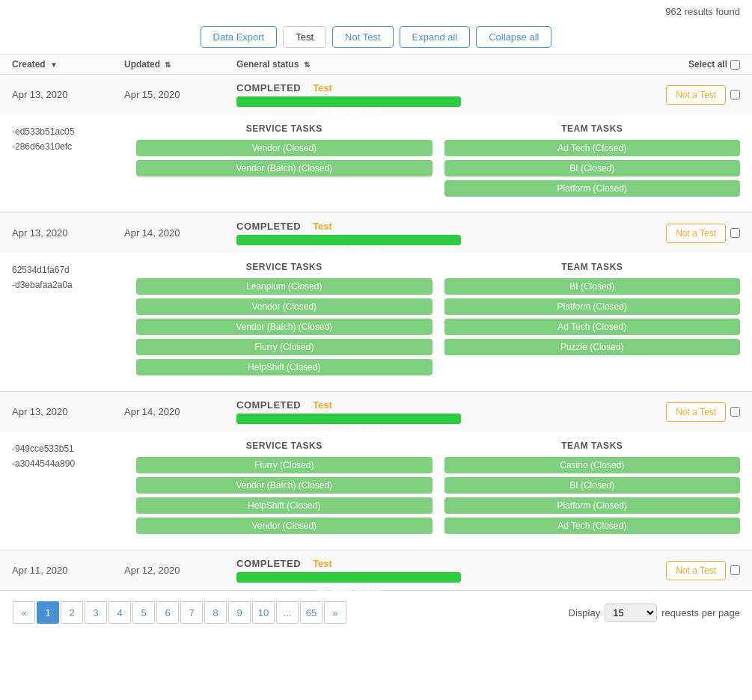 The width and height of the screenshot is (752, 700). Describe the element at coordinates (307, 64) in the screenshot. I see `status-sort-icon: ⇅` at that location.